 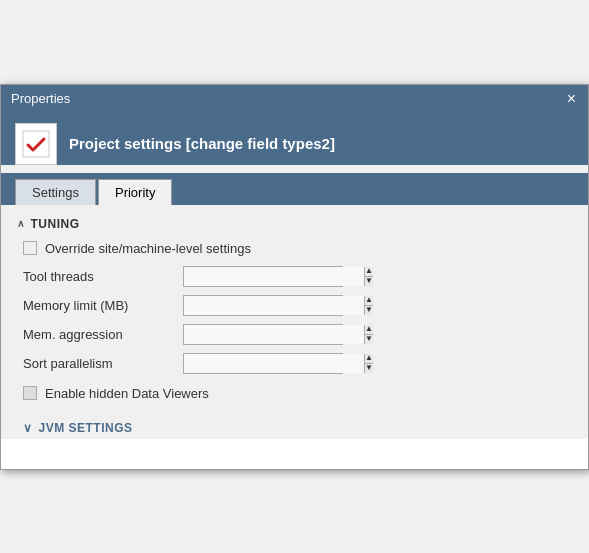 What do you see at coordinates (56, 224) in the screenshot?
I see `tuning-label: TUNING` at bounding box center [56, 224].